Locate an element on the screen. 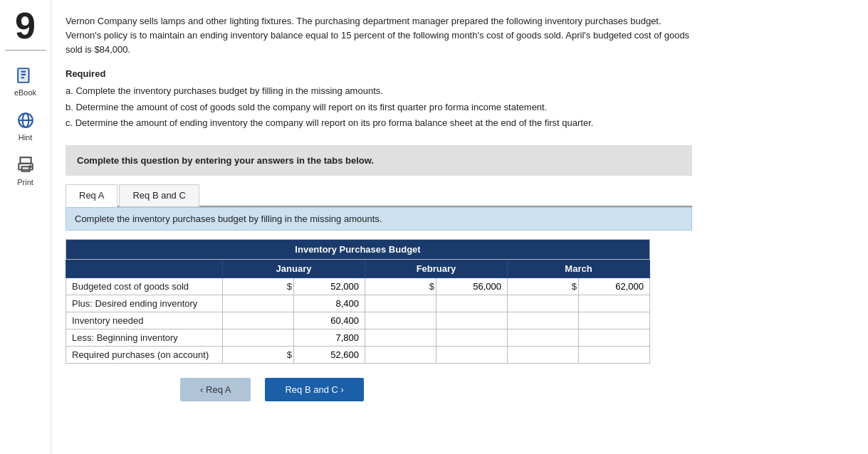 This screenshot has width=868, height=454. problem-number: 9 is located at coordinates (26, 26).